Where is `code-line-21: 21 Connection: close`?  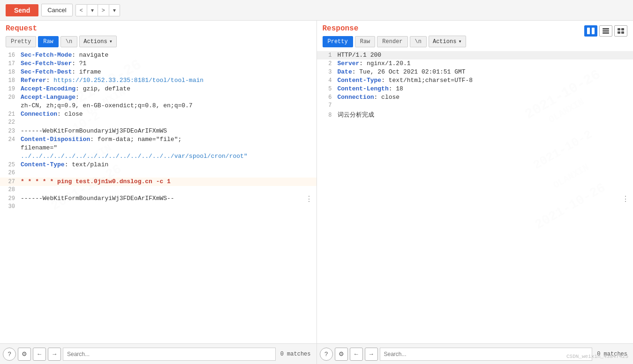 code-line-21: 21 Connection: close is located at coordinates (158, 114).